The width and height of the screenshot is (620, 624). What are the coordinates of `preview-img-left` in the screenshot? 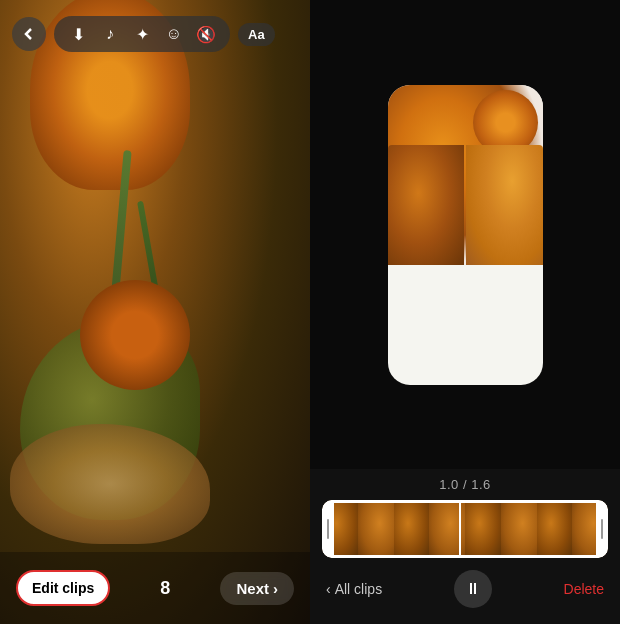 It's located at (426, 205).